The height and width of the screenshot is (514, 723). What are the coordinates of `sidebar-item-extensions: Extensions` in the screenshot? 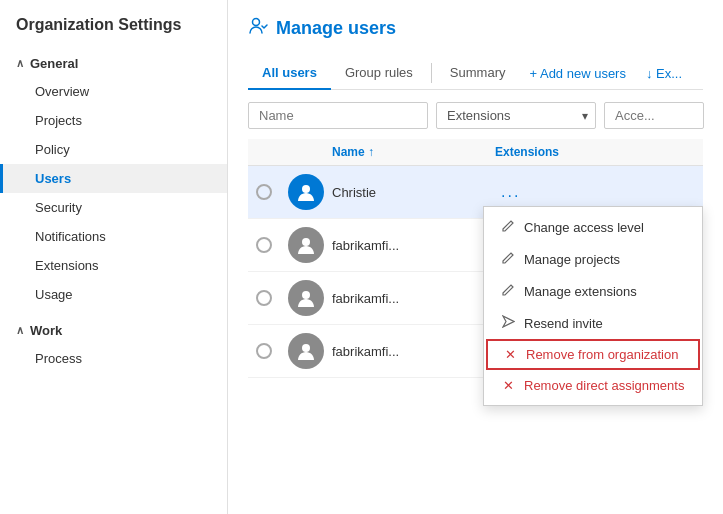 It's located at (114, 266).